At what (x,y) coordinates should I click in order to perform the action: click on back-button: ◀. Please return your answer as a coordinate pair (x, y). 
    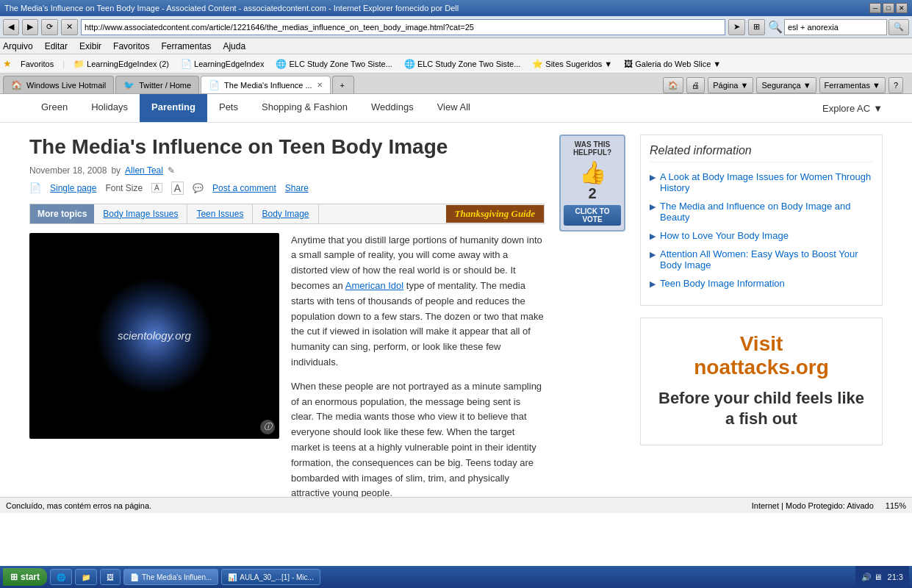
    Looking at the image, I should click on (11, 27).